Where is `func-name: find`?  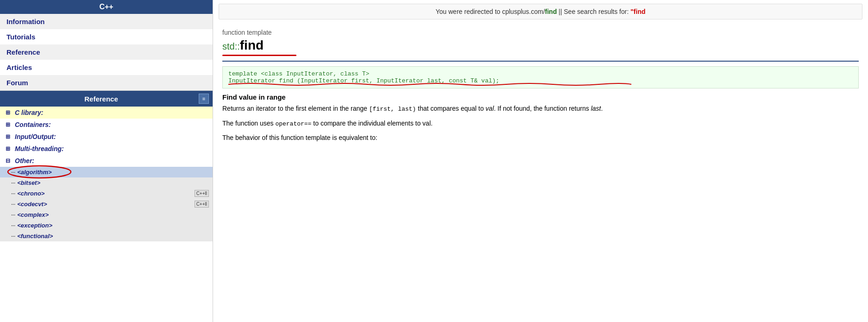 func-name: find is located at coordinates (252, 45).